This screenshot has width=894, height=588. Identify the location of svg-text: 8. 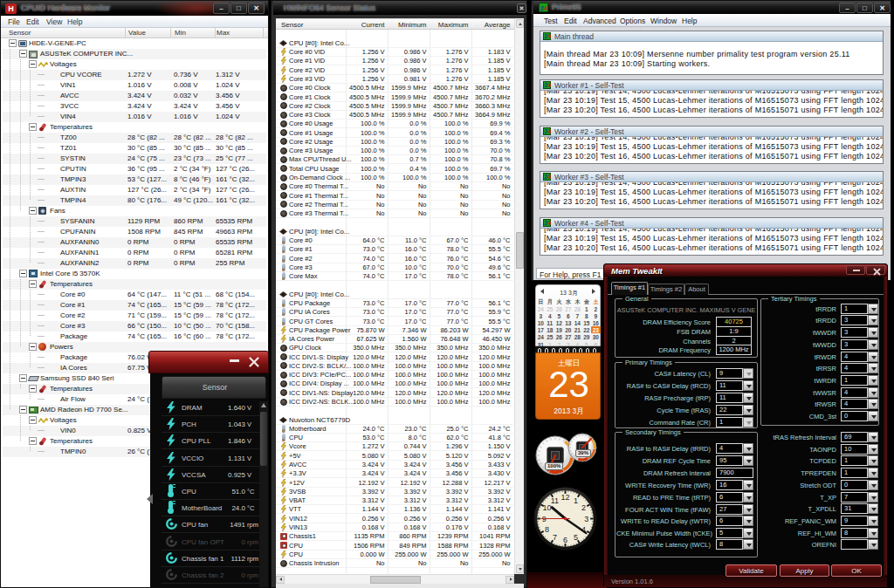
(547, 530).